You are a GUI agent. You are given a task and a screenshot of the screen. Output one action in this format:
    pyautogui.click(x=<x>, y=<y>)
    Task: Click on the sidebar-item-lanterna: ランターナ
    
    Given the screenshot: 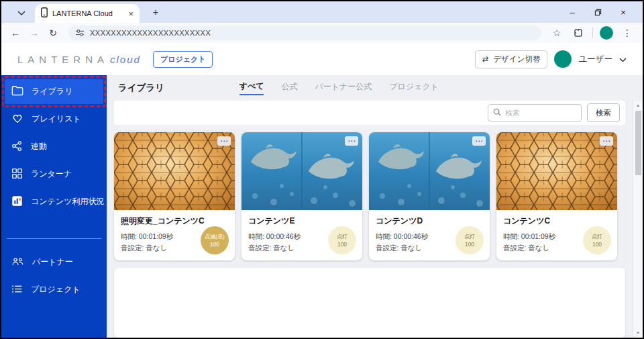 What is the action you would take?
    pyautogui.click(x=54, y=175)
    